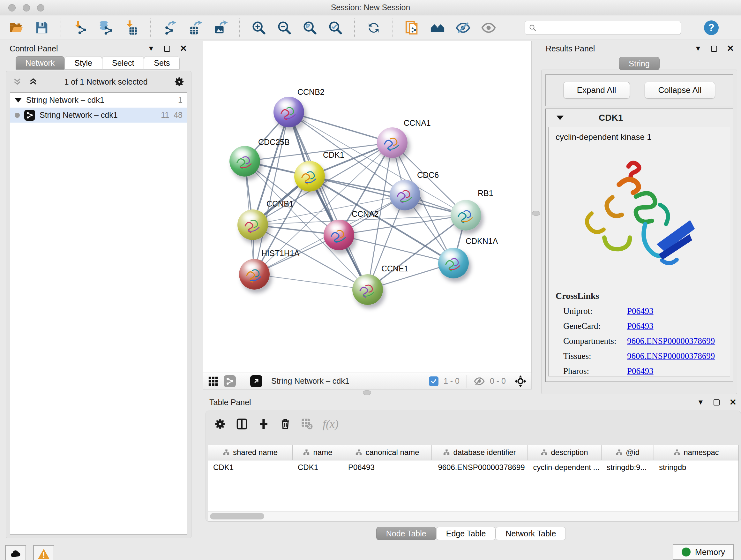  What do you see at coordinates (245, 161) in the screenshot?
I see `network-node-cdc25b` at bounding box center [245, 161].